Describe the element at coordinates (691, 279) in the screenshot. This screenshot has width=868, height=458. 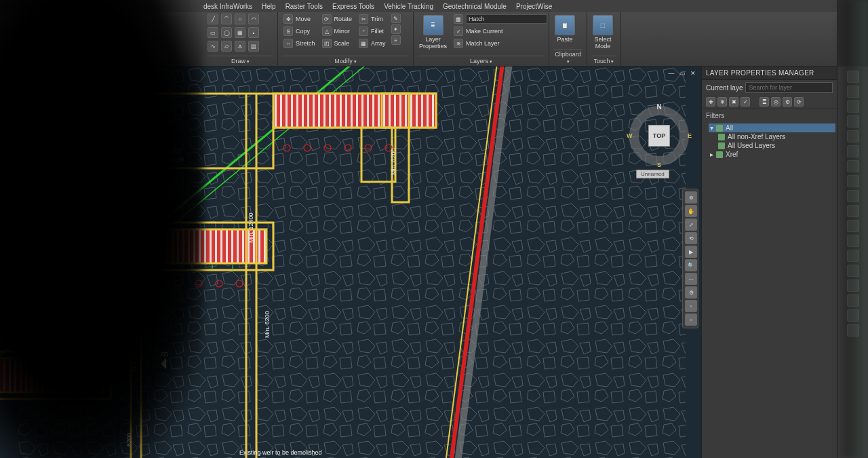
I see `nav-more-icon: ⋯` at that location.